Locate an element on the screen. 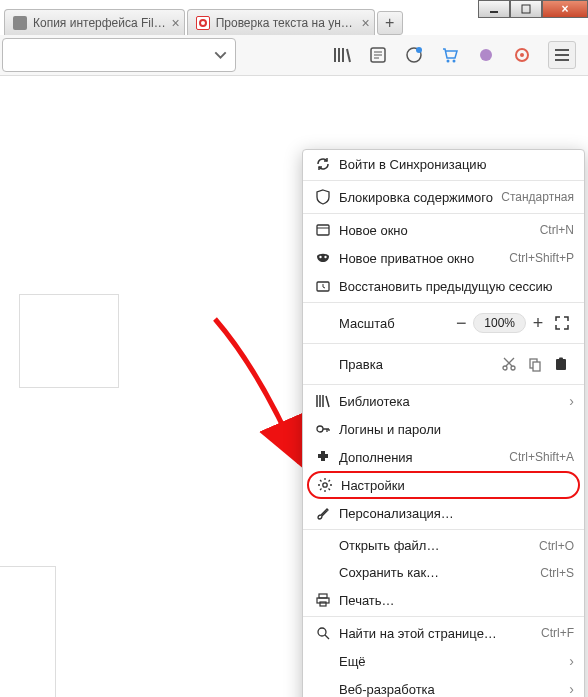 The width and height of the screenshot is (588, 697). menu-item-new-private-window: Новое приватное окно Ctrl+Shift+P is located at coordinates (444, 258).